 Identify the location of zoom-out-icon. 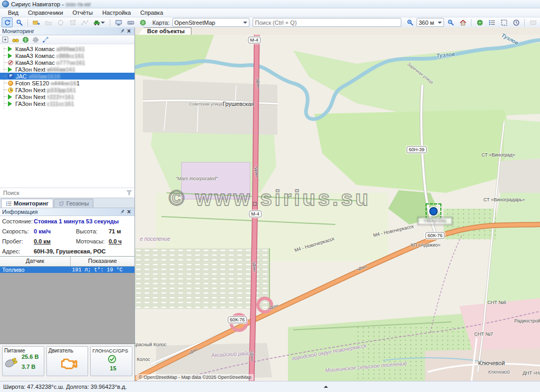
(451, 23).